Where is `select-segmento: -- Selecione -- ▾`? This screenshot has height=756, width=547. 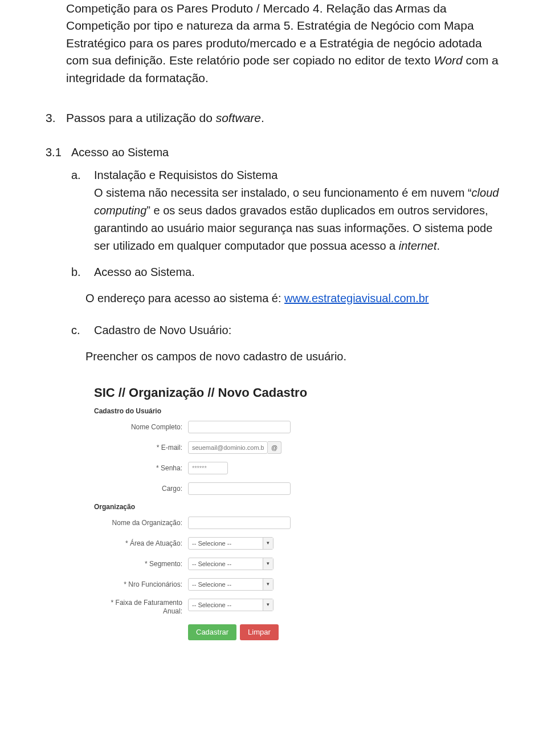 select-segmento: -- Selecione -- ▾ is located at coordinates (231, 564).